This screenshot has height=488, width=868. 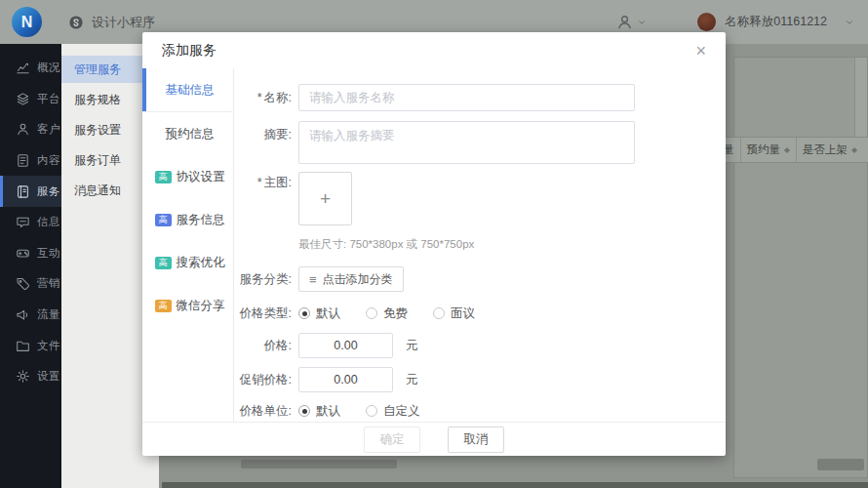 What do you see at coordinates (31, 254) in the screenshot?
I see `sidebar-item-interaction: 互动` at bounding box center [31, 254].